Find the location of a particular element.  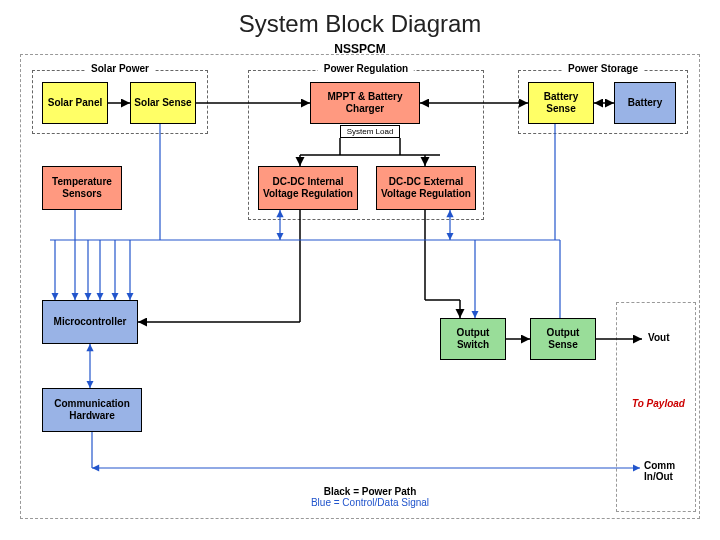

group-storage-label: Power Storage is located at coordinates (603, 68).